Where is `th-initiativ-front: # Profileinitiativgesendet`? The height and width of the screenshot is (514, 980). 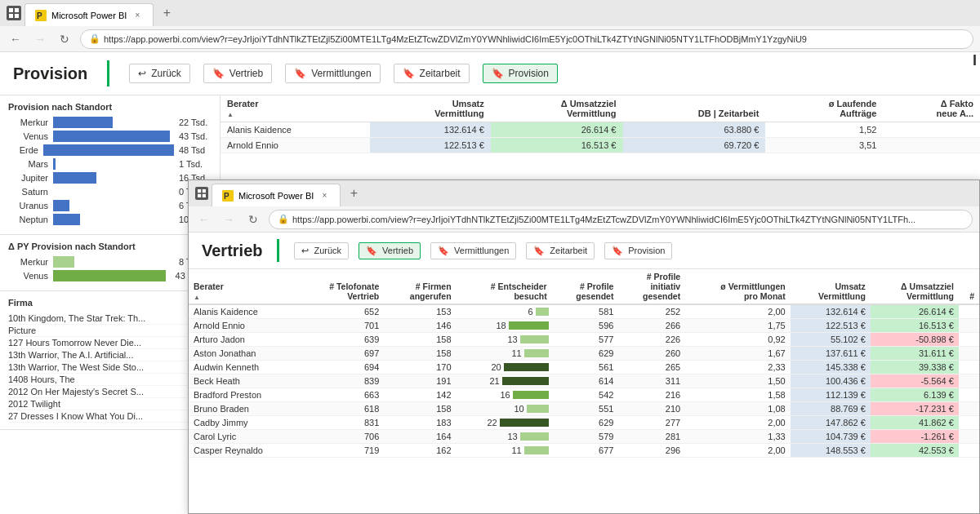
th-initiativ-front: # Profileinitiativgesendet is located at coordinates (652, 287).